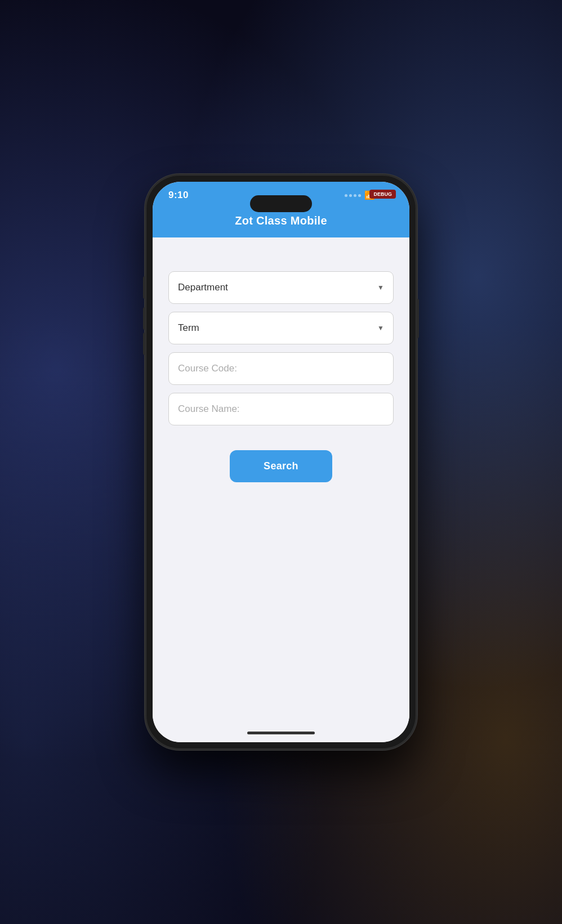 This screenshot has height=924, width=562. I want to click on department-chevron-down-icon: ▼, so click(381, 288).